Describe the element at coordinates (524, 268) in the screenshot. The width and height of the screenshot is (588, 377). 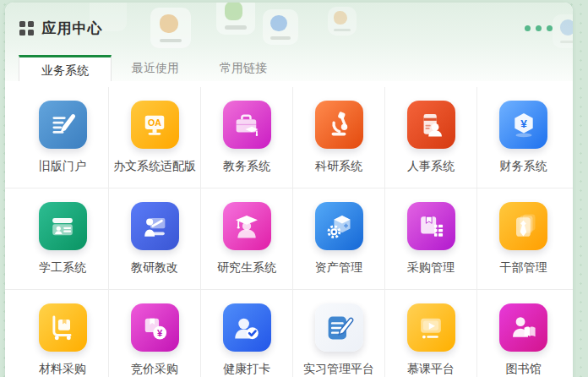
I see `app-label: 干部管理` at that location.